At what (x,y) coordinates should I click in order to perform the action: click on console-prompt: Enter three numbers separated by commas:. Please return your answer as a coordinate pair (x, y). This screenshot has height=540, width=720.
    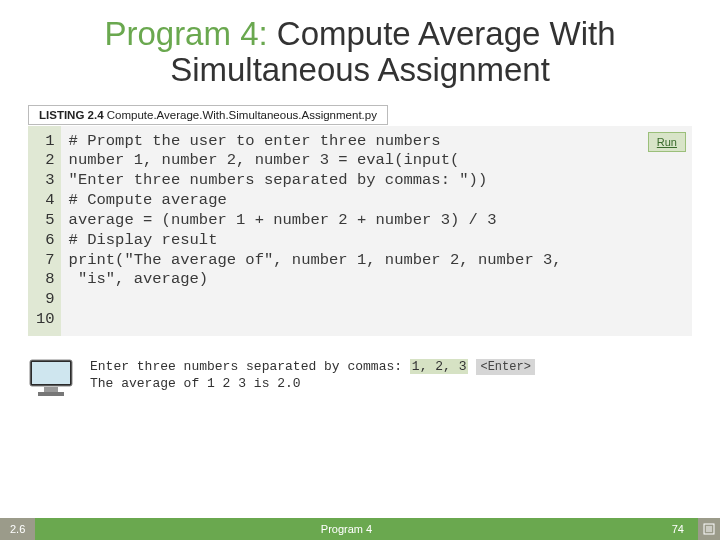
    Looking at the image, I should click on (250, 366).